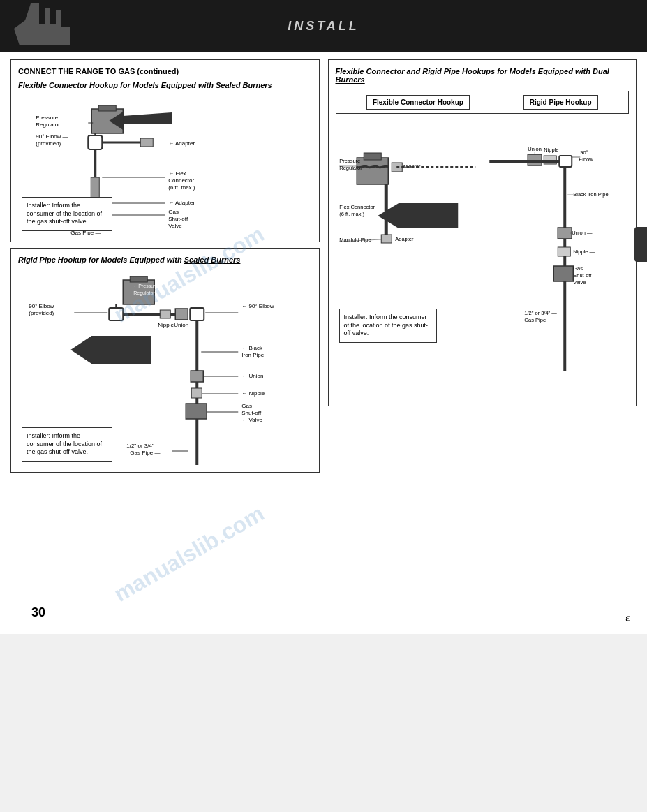 Image resolution: width=647 pixels, height=812 pixels. Describe the element at coordinates (483, 75) in the screenshot. I see `right-section-title: Flexible Connector and Rigid Pipe Hookup…` at that location.